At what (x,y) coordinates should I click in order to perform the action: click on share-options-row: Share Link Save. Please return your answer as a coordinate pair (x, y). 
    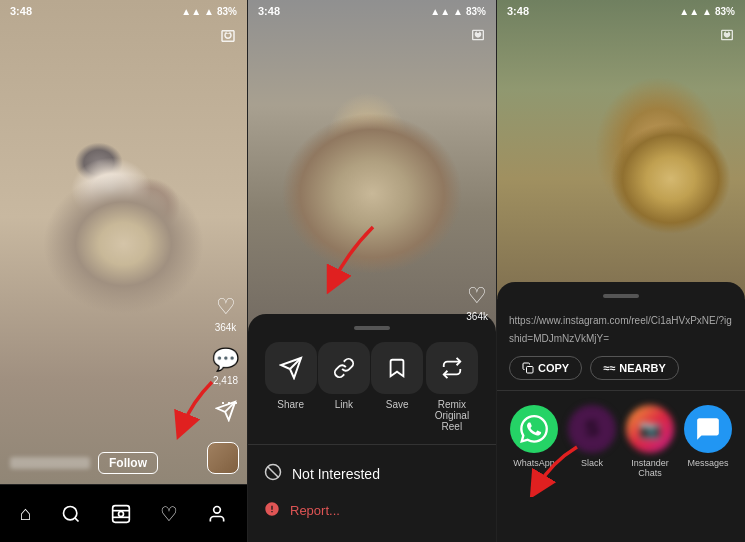
    Looking at the image, I should click on (372, 393).